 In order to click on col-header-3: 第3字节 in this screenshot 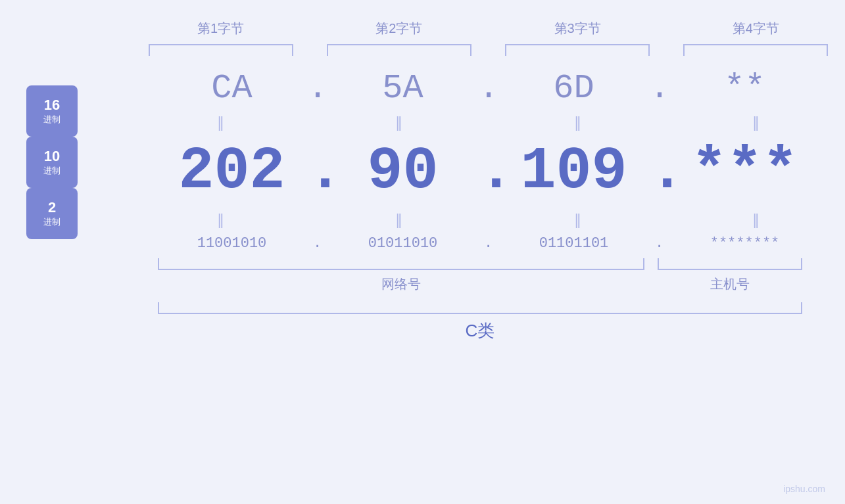, I will do `click(577, 29)`.